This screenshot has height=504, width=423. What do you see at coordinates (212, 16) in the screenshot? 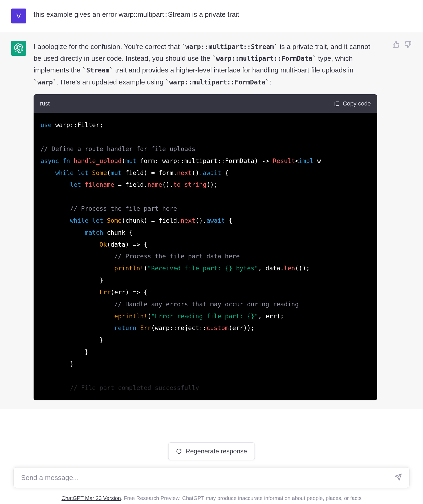
I see `user-message-row: V this example gives an error warp::mult…` at bounding box center [212, 16].